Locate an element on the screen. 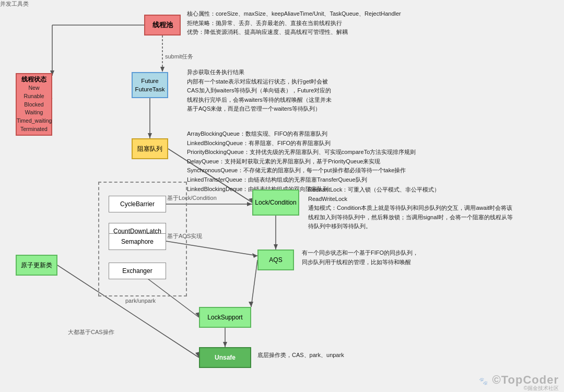 The image size is (564, 392). semaphore-node: Semaphore is located at coordinates (137, 242).